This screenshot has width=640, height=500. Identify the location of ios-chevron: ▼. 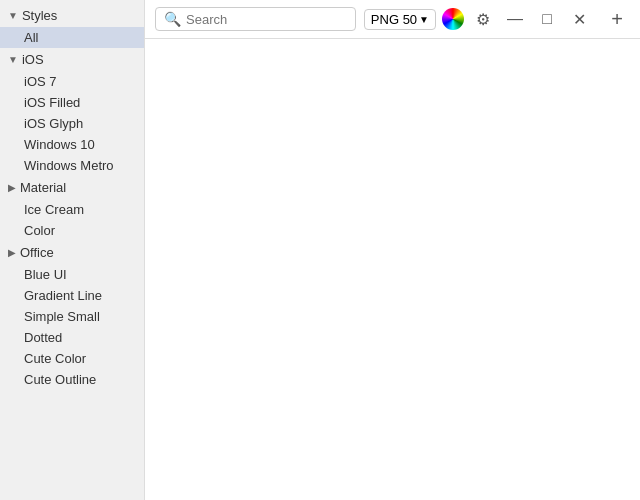
(13, 60).